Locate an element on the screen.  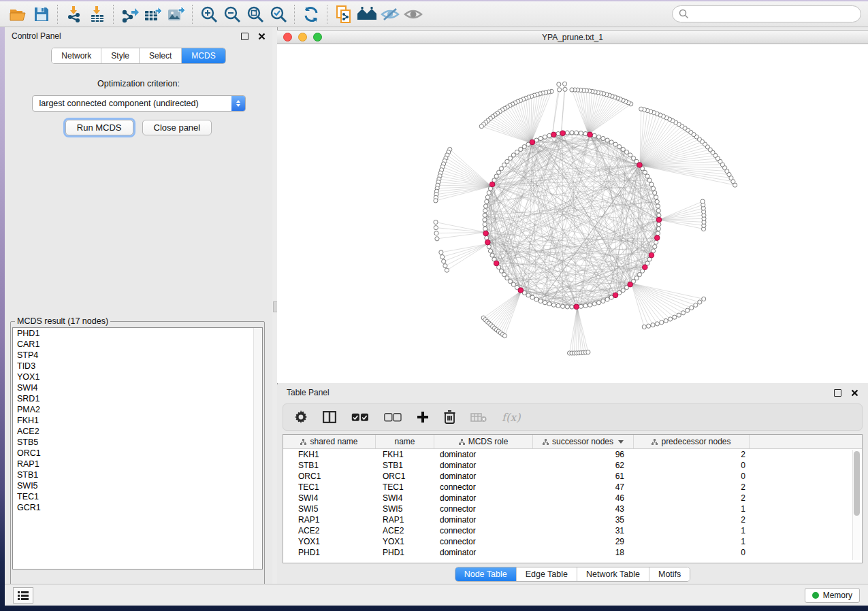
tab-mcds: MCDS is located at coordinates (203, 56).